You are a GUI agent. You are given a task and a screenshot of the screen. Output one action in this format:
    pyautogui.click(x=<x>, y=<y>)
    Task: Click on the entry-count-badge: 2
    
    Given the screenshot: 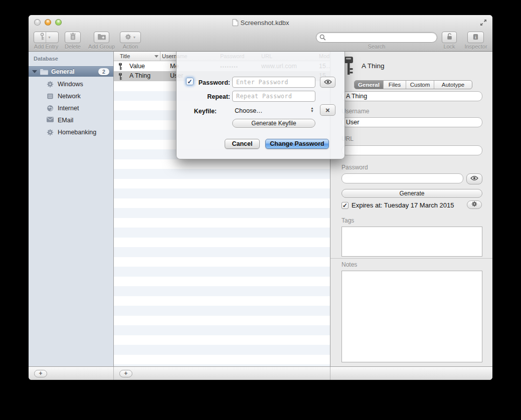 What is the action you would take?
    pyautogui.click(x=104, y=72)
    